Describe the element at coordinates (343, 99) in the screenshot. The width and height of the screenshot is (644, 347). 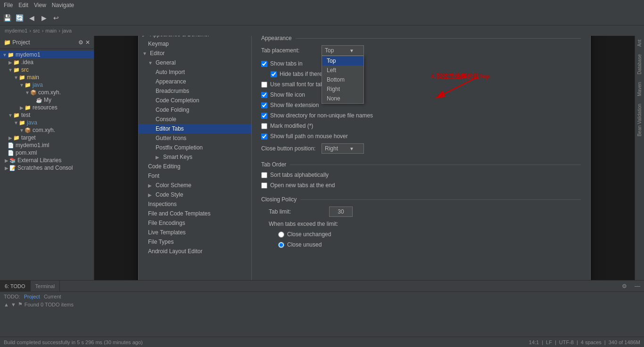
I see `dropdown-item-none: None` at that location.